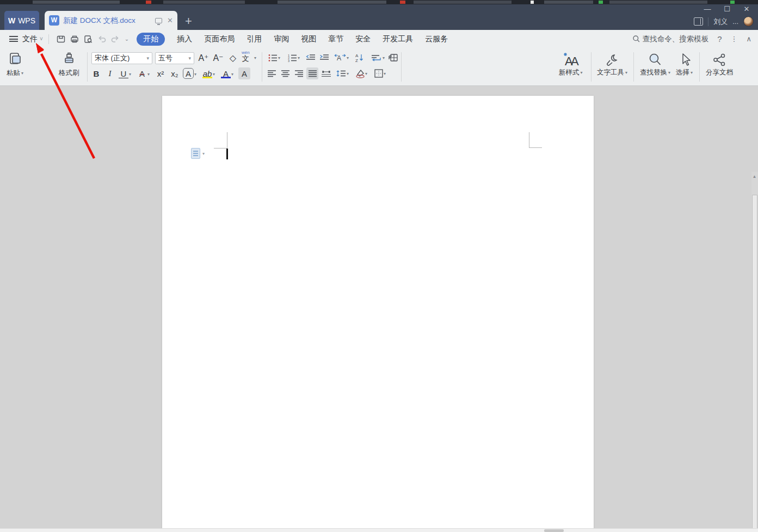  What do you see at coordinates (285, 73) in the screenshot?
I see `align-center-button` at bounding box center [285, 73].